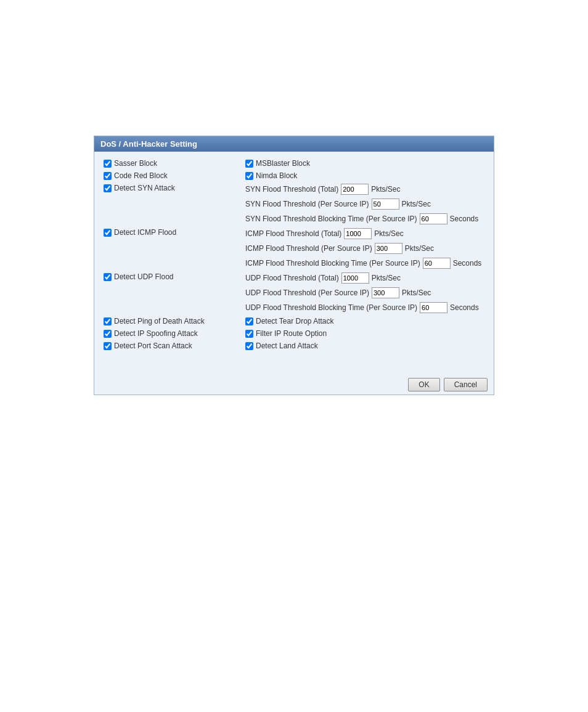 This screenshot has height=712, width=588. What do you see at coordinates (386, 204) in the screenshot?
I see `syn-per-source-input` at bounding box center [386, 204].